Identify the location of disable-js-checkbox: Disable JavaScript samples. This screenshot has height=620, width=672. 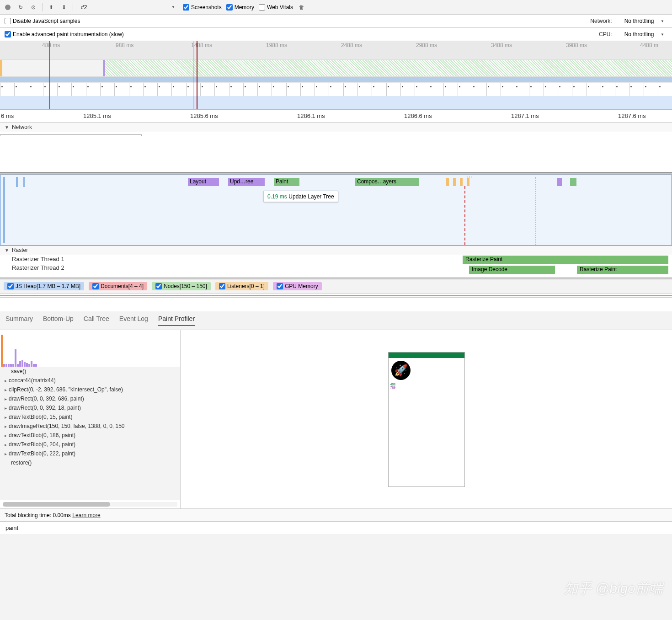
(42, 21).